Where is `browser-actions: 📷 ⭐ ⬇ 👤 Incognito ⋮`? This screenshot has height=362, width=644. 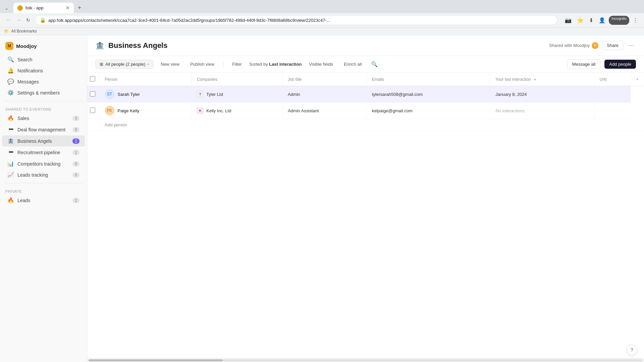 browser-actions: 📷 ⭐ ⬇ 👤 Incognito ⋮ is located at coordinates (601, 20).